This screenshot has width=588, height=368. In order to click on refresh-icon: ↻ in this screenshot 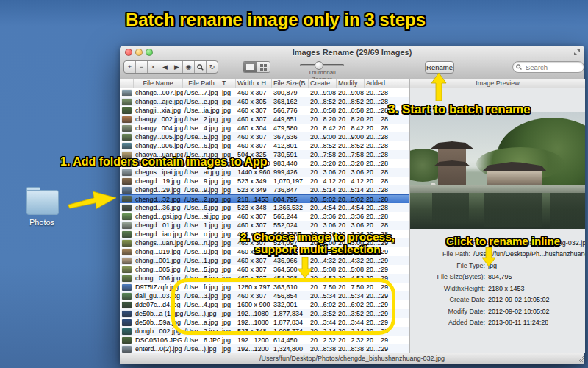, I will do `click(212, 67)`.